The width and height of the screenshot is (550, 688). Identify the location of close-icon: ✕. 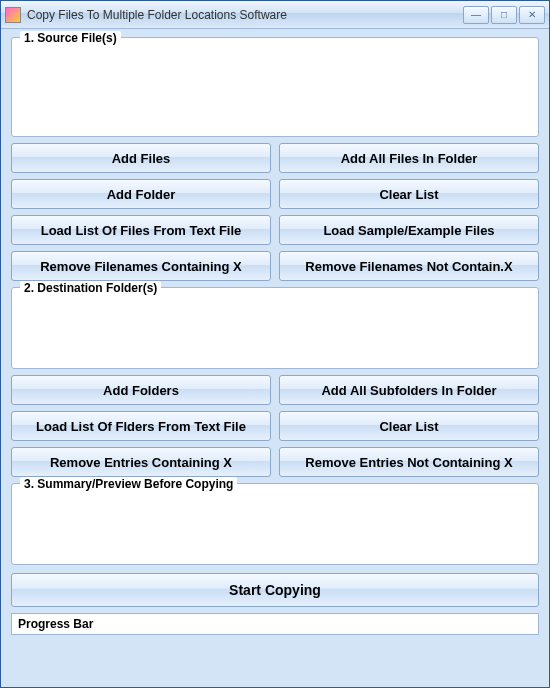
(532, 14).